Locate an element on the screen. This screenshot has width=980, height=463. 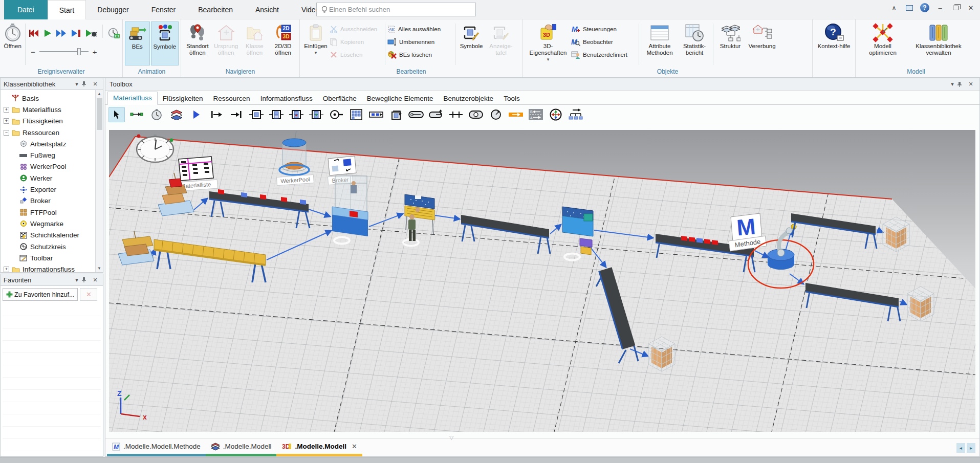
toolbox-tab-materialfluss: Materialfluss is located at coordinates (133, 98).